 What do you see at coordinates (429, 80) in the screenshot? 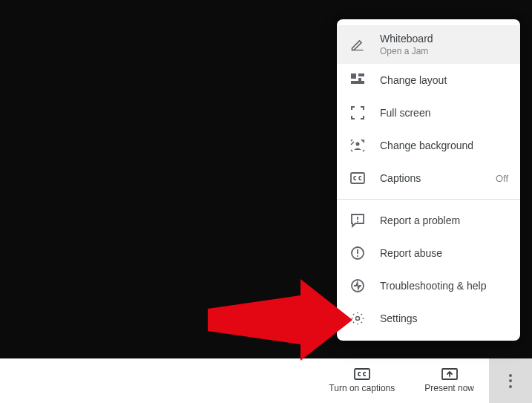
I see `menu-item-change-layout: Change layout` at bounding box center [429, 80].